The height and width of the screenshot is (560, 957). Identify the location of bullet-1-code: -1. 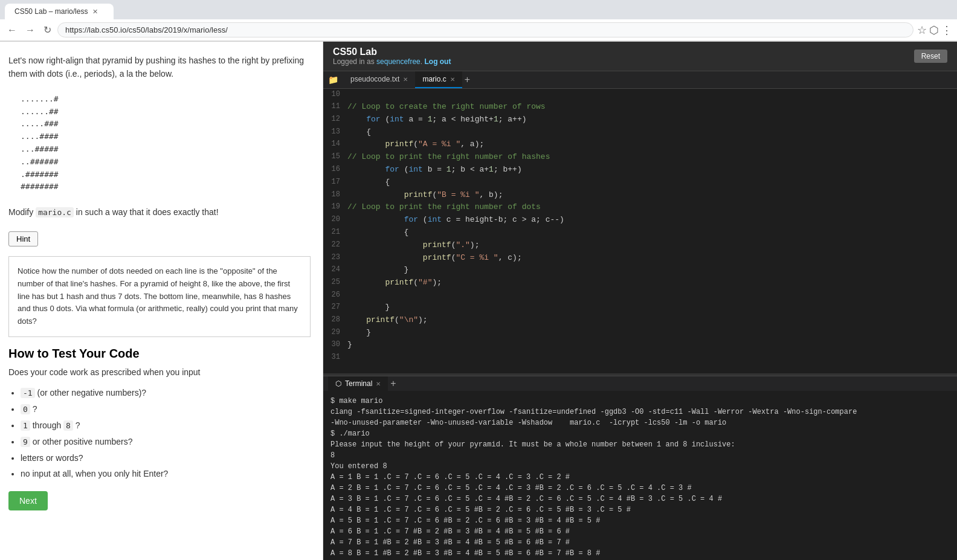
(28, 393).